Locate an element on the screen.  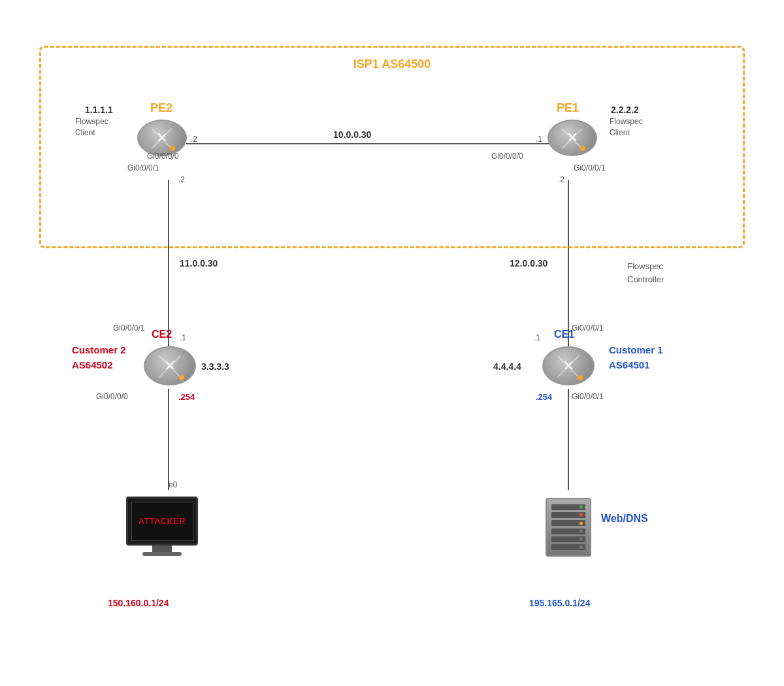
attacker-device: ATTACKER is located at coordinates (162, 527).